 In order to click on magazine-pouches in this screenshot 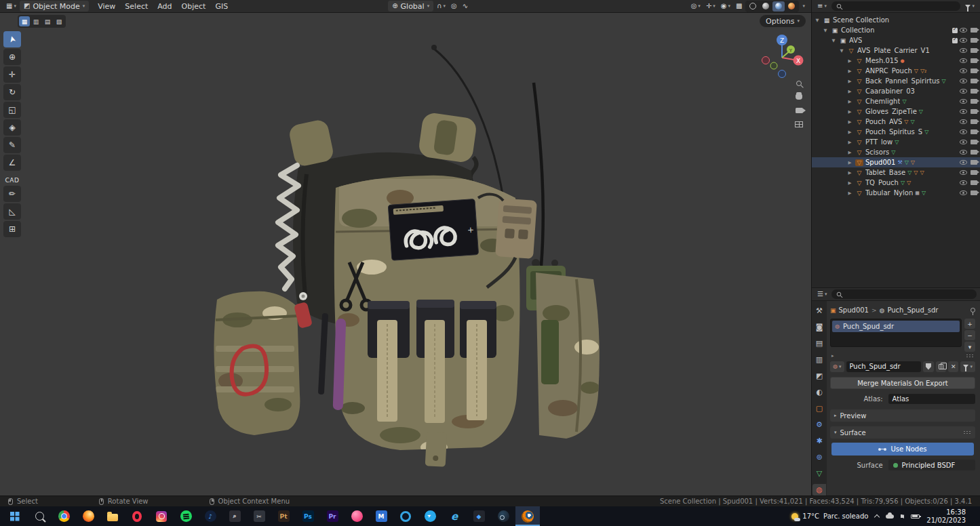, I will do `click(432, 361)`.